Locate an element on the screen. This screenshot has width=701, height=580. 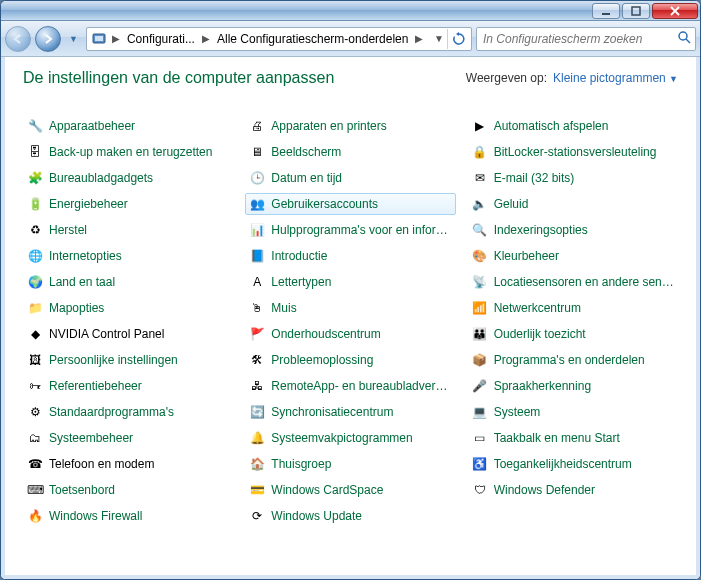
control-panel-item: ⚙Standaardprogramma's is located at coordinates (128, 412).